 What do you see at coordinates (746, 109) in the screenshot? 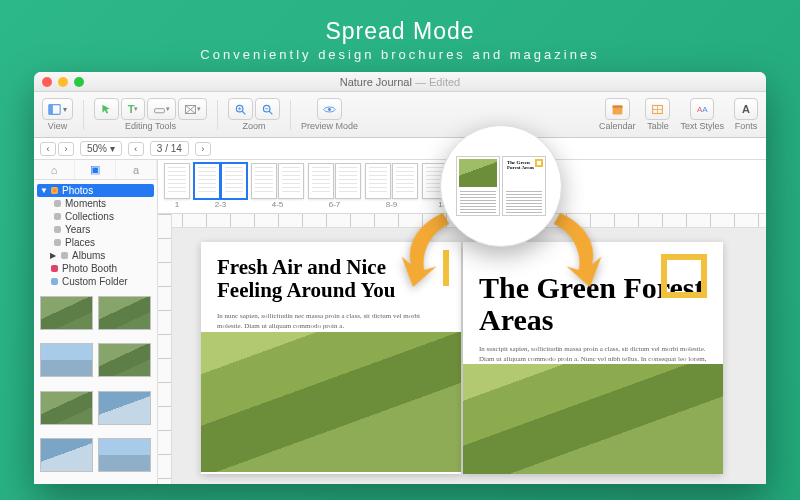
I see `fonts-button: A` at bounding box center [746, 109].